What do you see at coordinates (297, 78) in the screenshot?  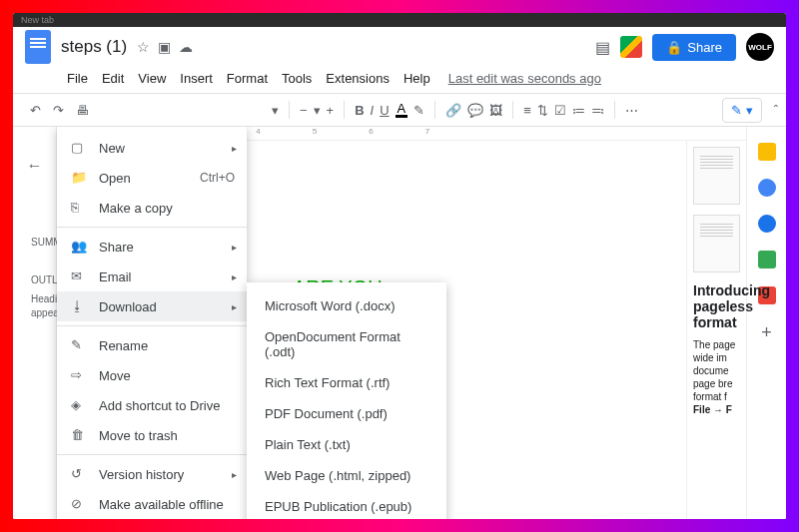 I see `menu-tools: Tools` at bounding box center [297, 78].